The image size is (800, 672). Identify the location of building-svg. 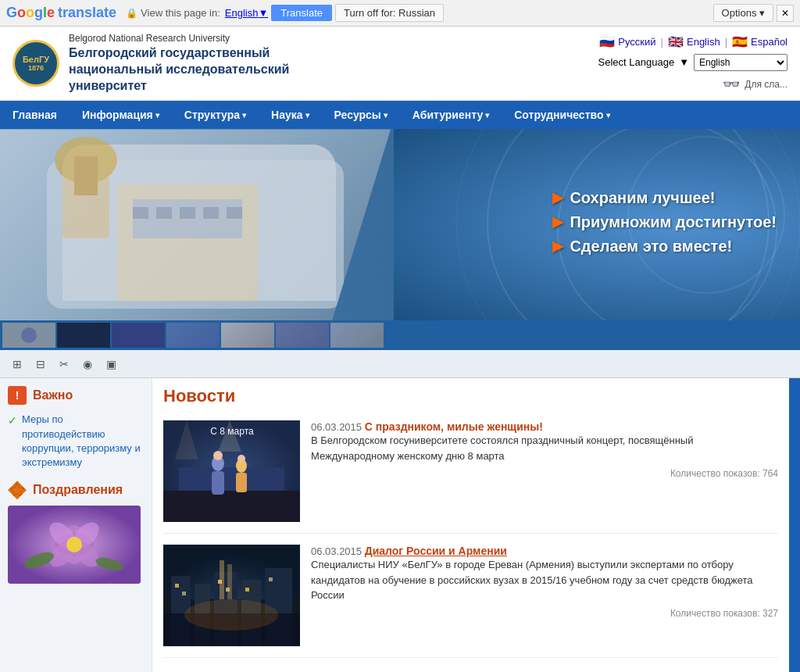
(191, 225).